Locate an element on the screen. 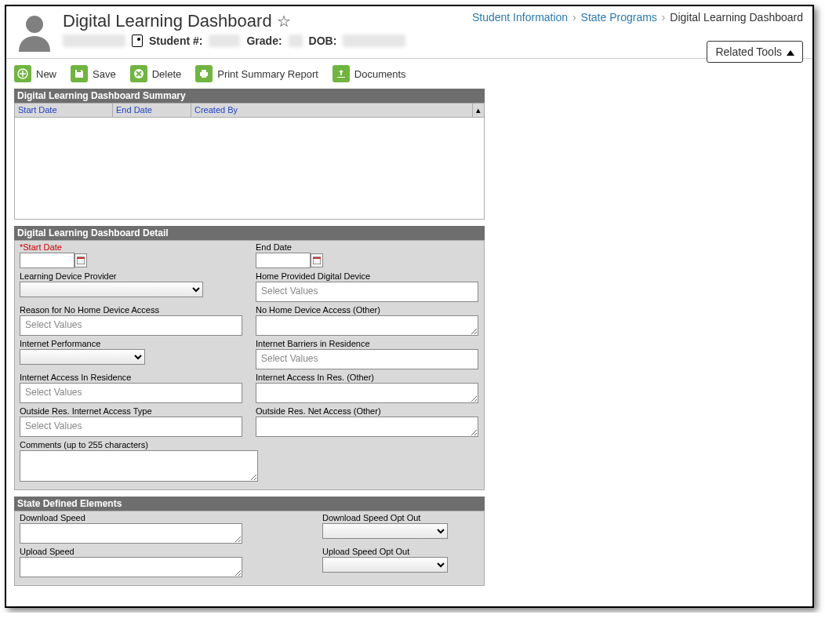 The image size is (825, 644). end-date-input is located at coordinates (283, 260).